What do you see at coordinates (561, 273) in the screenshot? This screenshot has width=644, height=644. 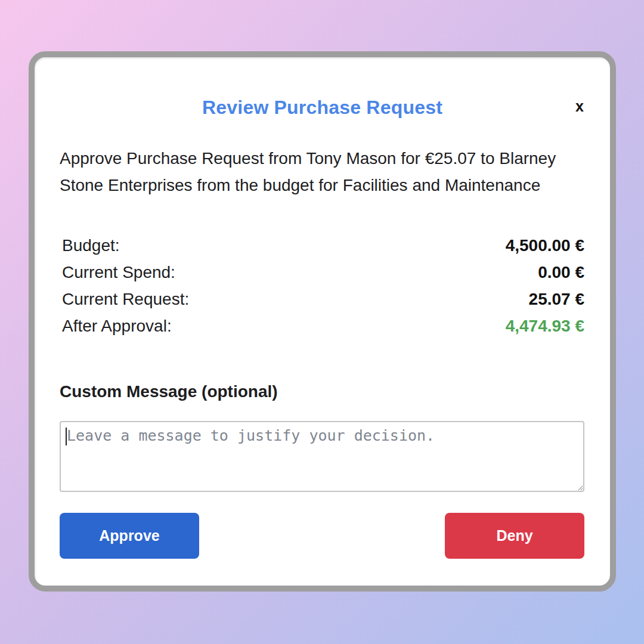 I see `current-spend-value: 0.00 €` at bounding box center [561, 273].